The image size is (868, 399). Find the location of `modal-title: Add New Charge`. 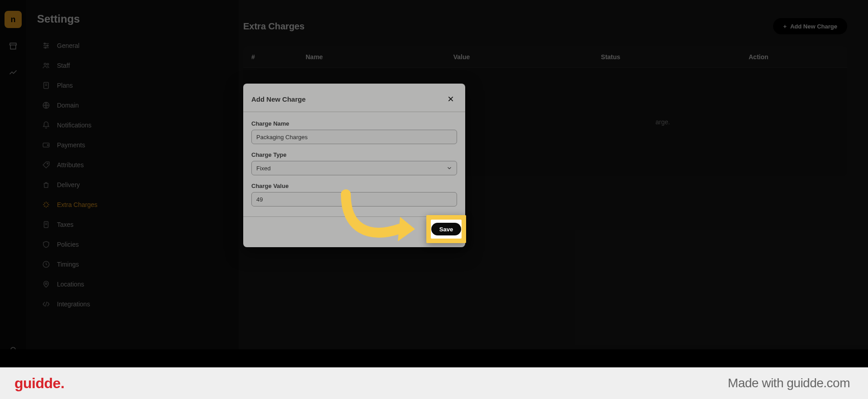

modal-title: Add New Charge is located at coordinates (278, 99).